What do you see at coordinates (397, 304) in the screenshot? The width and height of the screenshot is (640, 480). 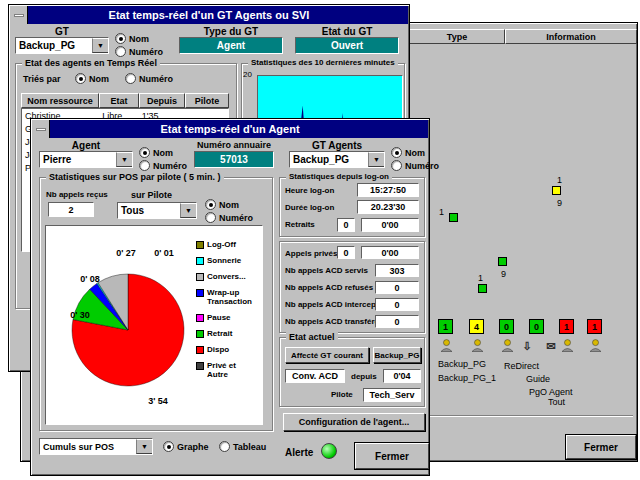 I see `acd-interceptes-value: 0` at bounding box center [397, 304].